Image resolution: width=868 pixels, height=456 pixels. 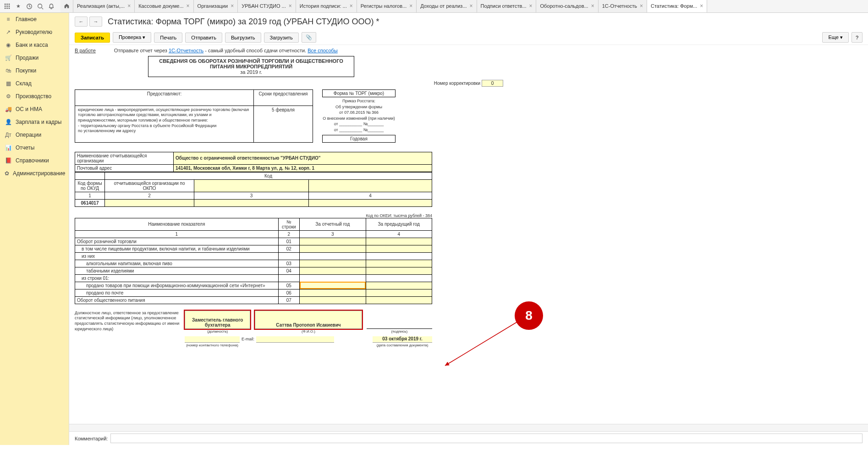 I want to click on sidebar-label: Продажи, so click(x=27, y=58).